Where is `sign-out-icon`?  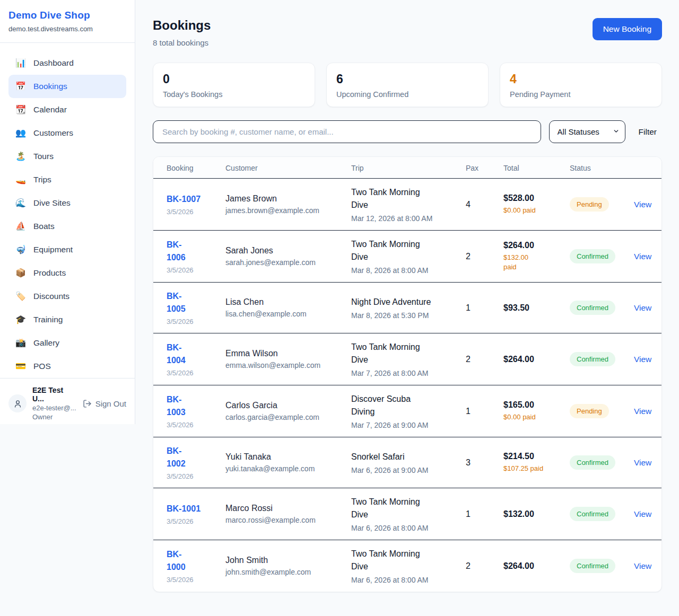
sign-out-icon is located at coordinates (87, 404).